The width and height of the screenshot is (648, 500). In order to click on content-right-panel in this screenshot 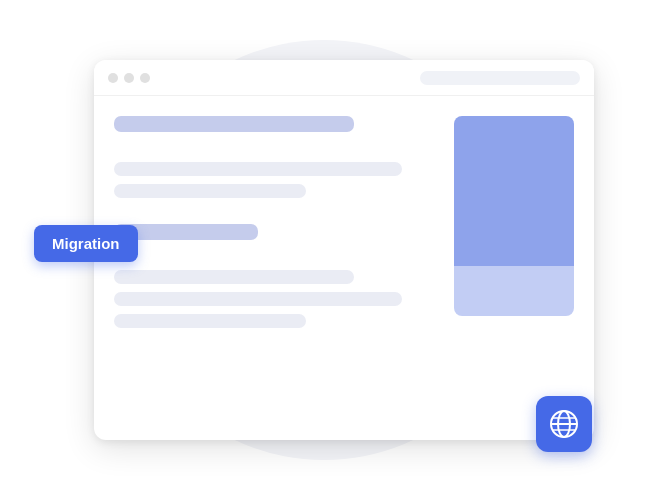, I will do `click(514, 268)`.